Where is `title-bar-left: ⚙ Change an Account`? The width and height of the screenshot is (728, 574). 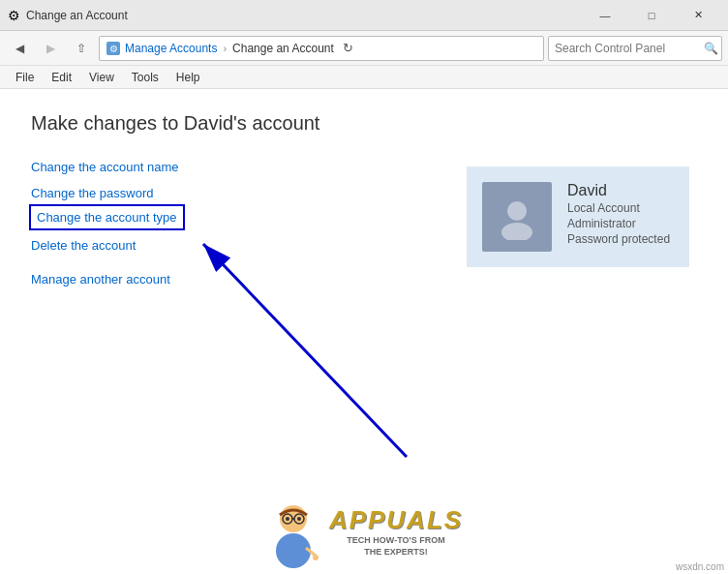
title-bar-left: ⚙ Change an Account is located at coordinates (68, 15).